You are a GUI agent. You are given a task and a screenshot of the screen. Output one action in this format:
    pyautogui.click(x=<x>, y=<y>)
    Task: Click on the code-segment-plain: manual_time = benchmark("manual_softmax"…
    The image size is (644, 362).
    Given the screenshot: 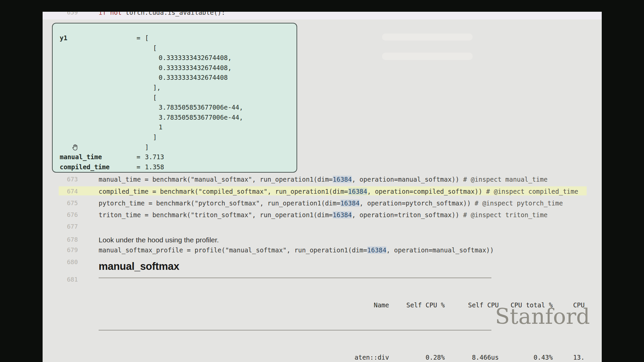 What is the action you would take?
    pyautogui.click(x=216, y=179)
    